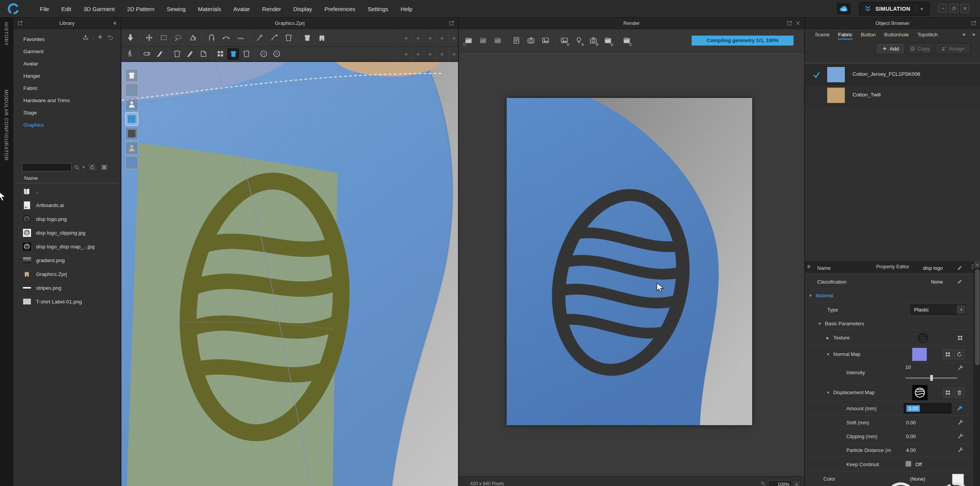  I want to click on library-category-avatar: Avatar, so click(67, 64).